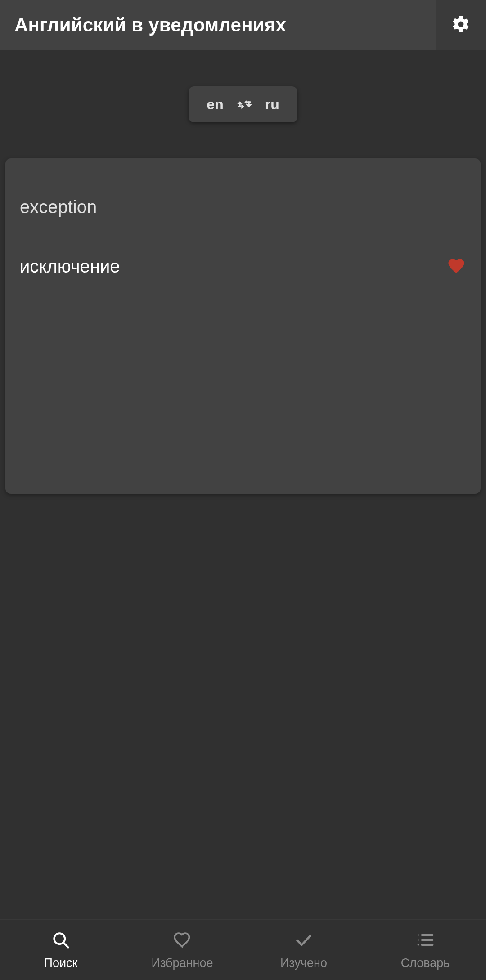  What do you see at coordinates (243, 25) in the screenshot?
I see `appbar: Английский в уведомлениях` at bounding box center [243, 25].